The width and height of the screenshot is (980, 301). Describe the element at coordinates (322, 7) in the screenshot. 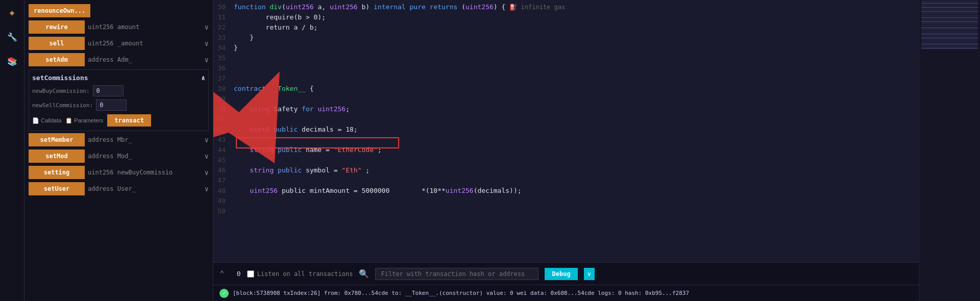

I see `code-token: a,` at that location.